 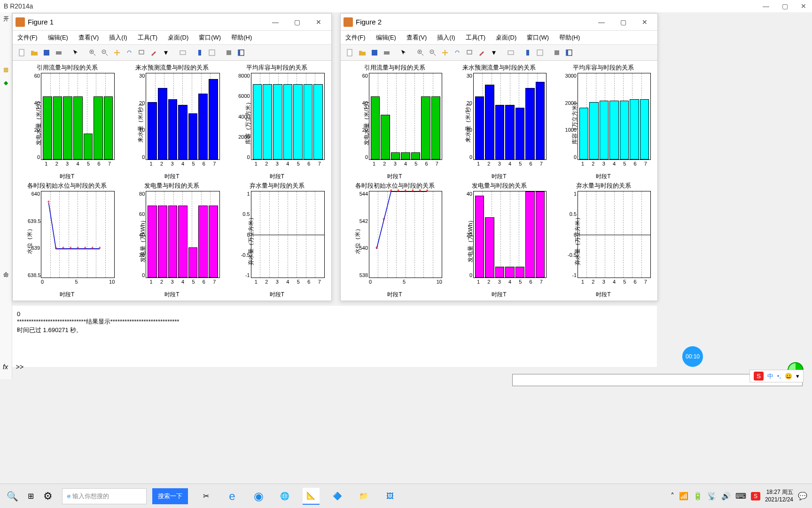 I want to click on tray-up-icon: ˄, so click(x=672, y=496).